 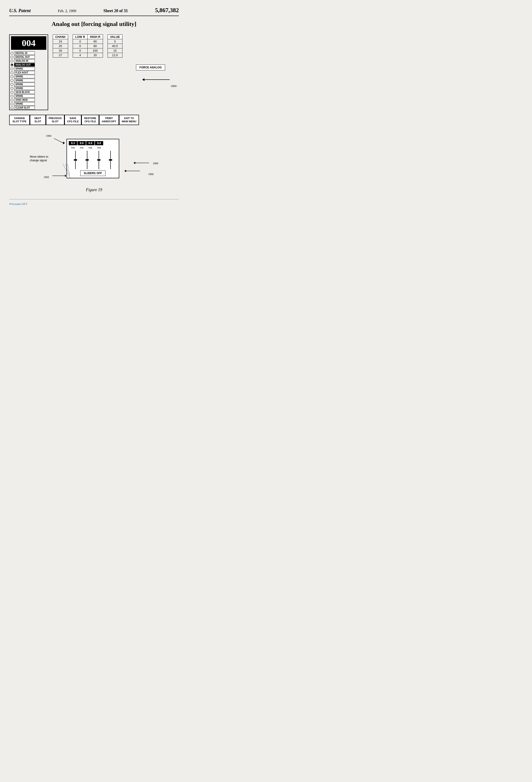 What do you see at coordinates (174, 86) in the screenshot?
I see `ref-1800: 1800` at bounding box center [174, 86].